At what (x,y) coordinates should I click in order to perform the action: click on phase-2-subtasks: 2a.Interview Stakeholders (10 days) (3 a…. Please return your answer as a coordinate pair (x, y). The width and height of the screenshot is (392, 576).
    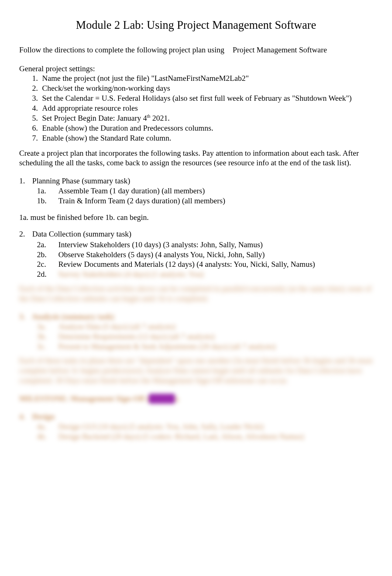
    Looking at the image, I should click on (176, 260).